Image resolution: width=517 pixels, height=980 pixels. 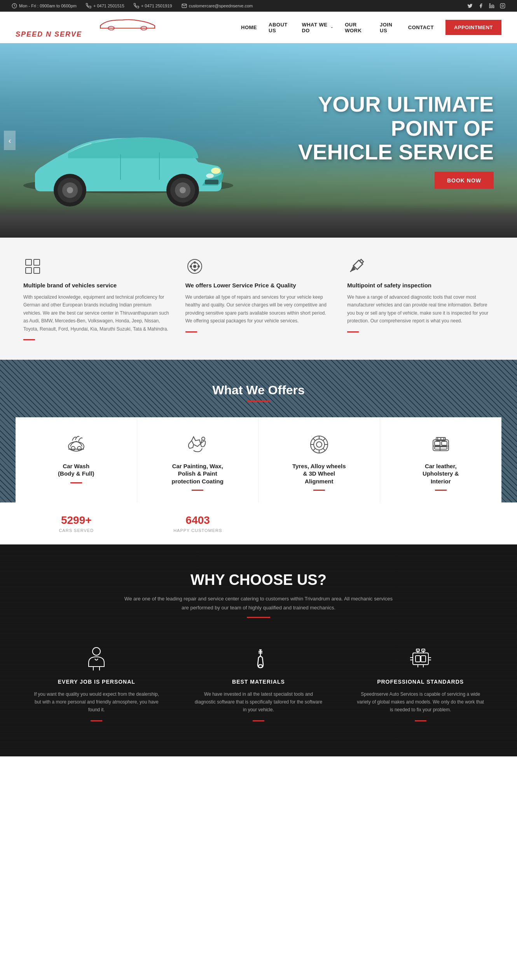 I want to click on feature-2-divider, so click(x=191, y=332).